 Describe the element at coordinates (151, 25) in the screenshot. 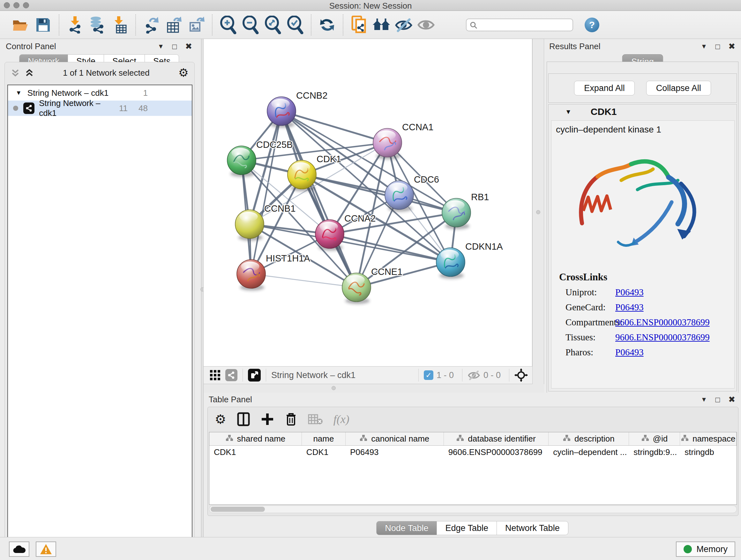

I see `export-network-button` at that location.